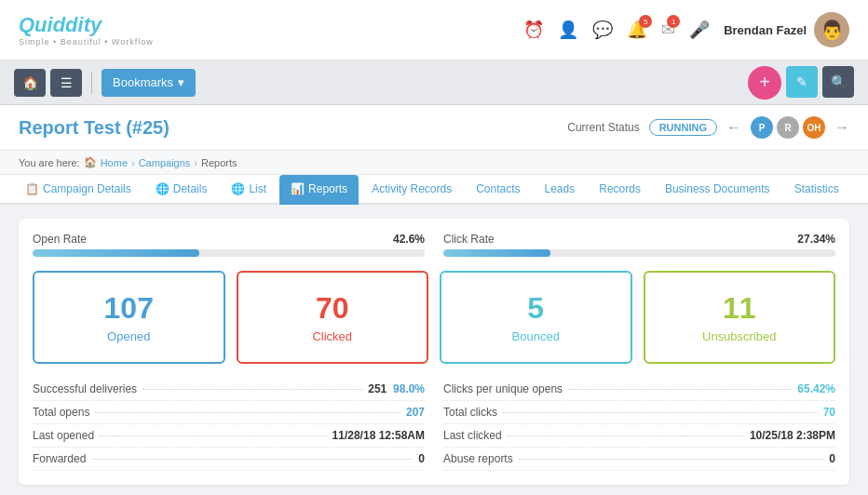  I want to click on toolbar: 🏠 ☰ Bookmarks ▾ + ✎ 🔍, so click(434, 83).